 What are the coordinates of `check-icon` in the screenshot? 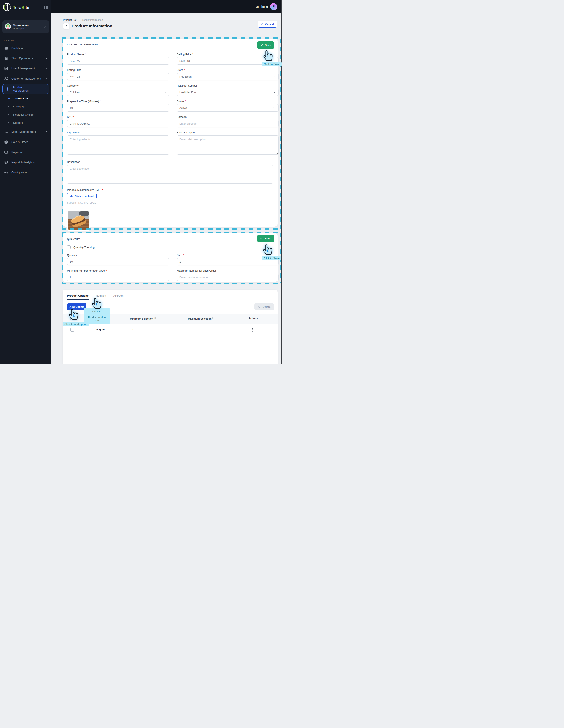 It's located at (262, 45).